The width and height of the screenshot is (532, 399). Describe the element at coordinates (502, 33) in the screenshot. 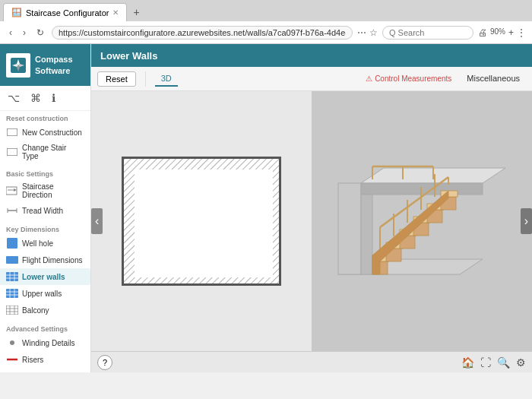

I see `browser-actions: 🖨 90% + ⋮` at that location.